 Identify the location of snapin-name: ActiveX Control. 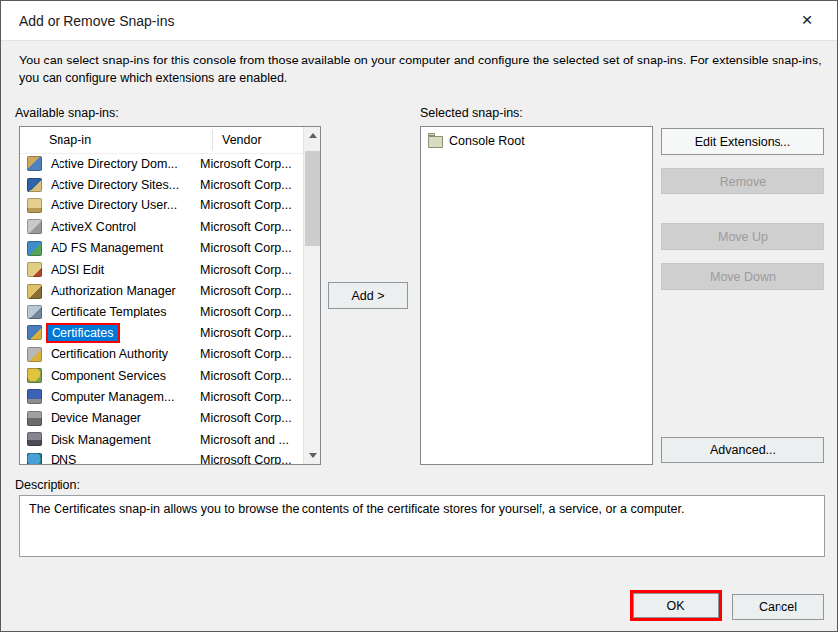
(93, 227).